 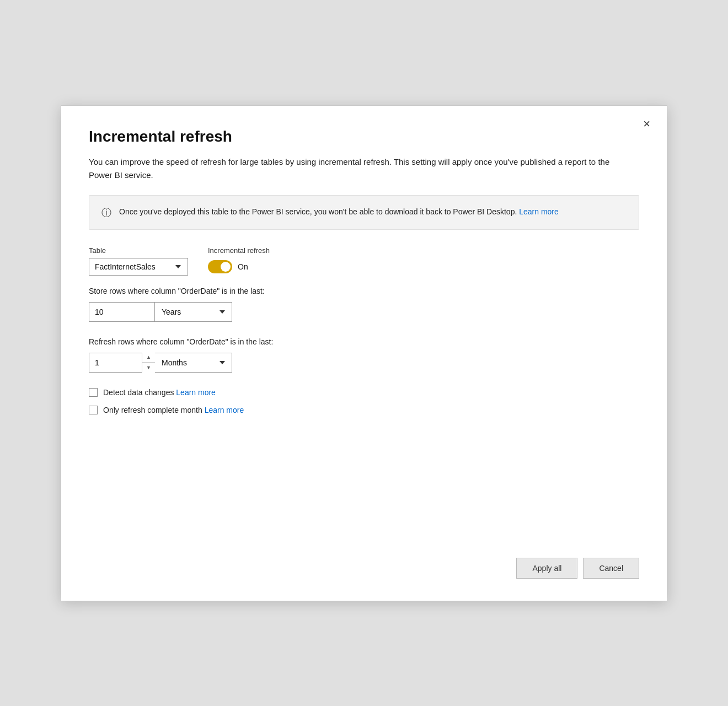 What do you see at coordinates (364, 401) in the screenshot?
I see `checkboxes-section: Detect data changes Learn more Only refr…` at bounding box center [364, 401].